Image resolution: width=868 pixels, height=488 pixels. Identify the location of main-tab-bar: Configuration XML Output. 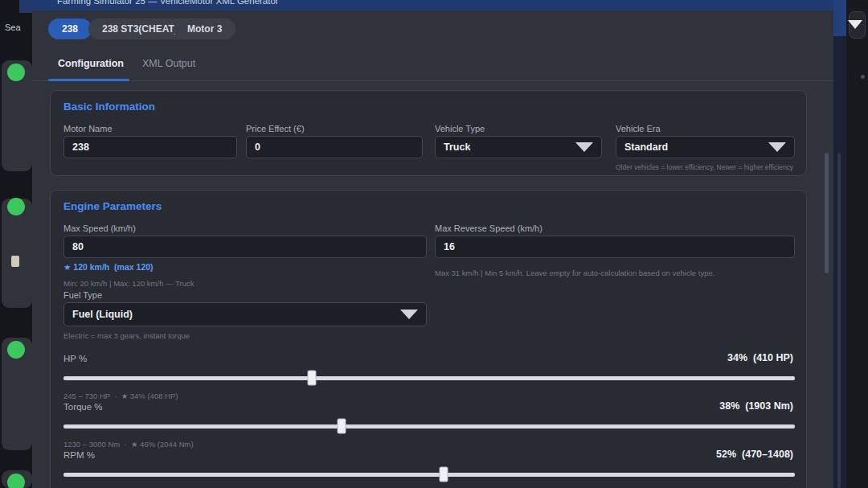
(432, 64).